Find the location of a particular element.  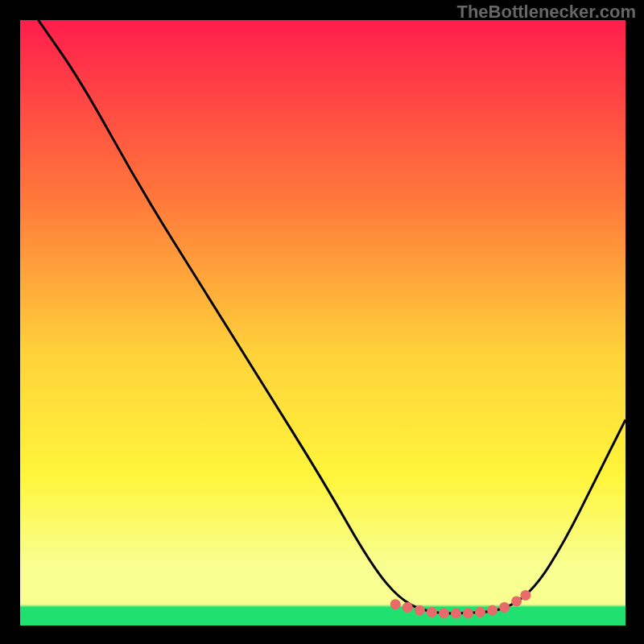

attribution-text: TheBottlenecker.com is located at coordinates (546, 12).